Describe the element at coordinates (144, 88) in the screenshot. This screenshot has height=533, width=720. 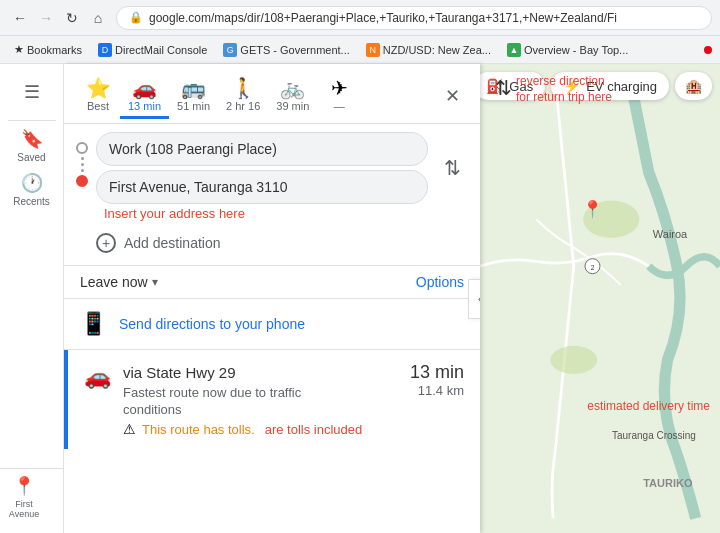
I see `car-icon: 🚗` at that location.